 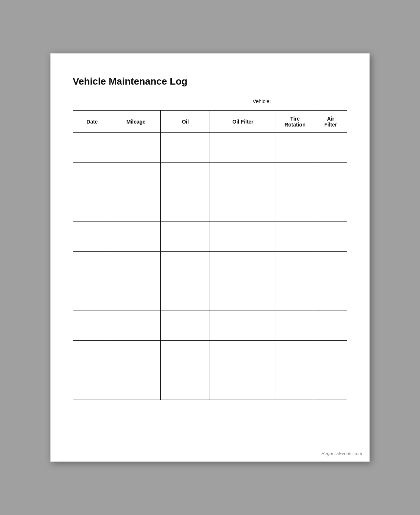 What do you see at coordinates (210, 82) in the screenshot?
I see `page-title: Vehicle Maintenance Log` at bounding box center [210, 82].